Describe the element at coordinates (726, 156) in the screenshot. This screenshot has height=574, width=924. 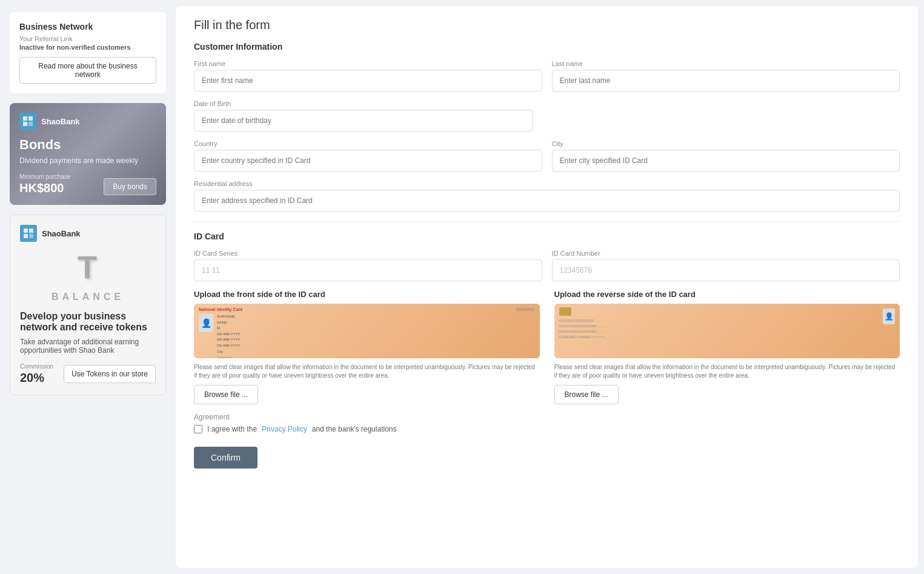
I see `city-group: City` at that location.